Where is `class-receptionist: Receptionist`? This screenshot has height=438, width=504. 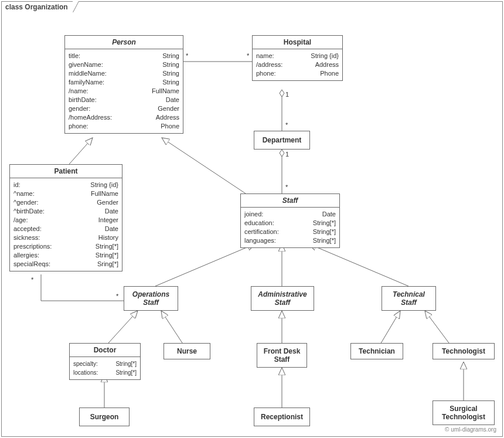
class-receptionist: Receptionist is located at coordinates (282, 417).